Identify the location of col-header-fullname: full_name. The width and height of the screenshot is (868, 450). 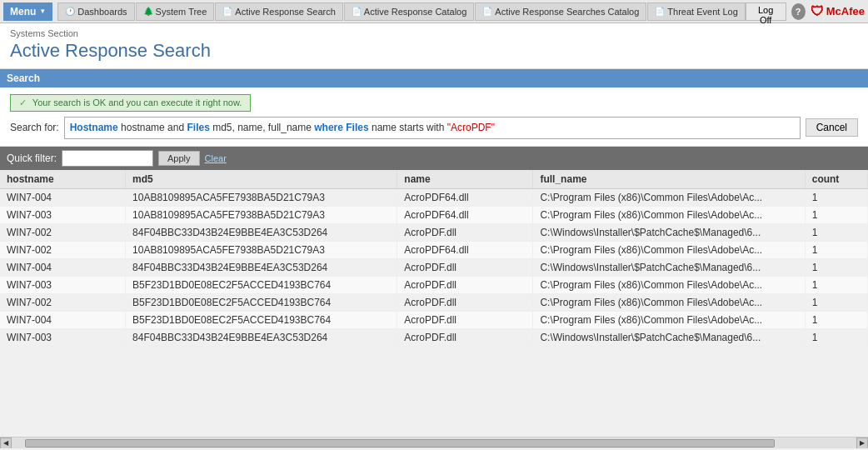
(669, 180).